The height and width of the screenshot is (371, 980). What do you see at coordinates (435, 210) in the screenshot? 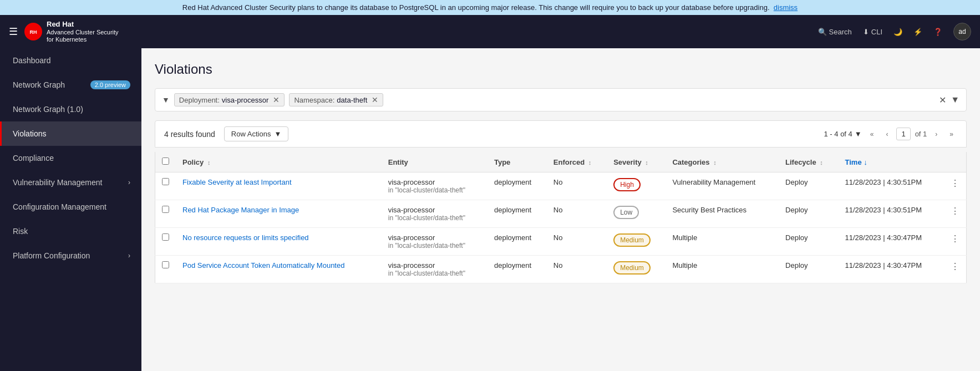
I see `entity-main-1: visa-processor` at bounding box center [435, 210].